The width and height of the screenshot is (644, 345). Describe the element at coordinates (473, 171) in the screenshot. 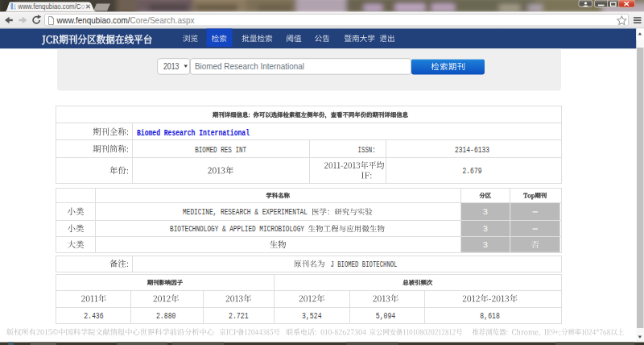

I see `svg-text: 2.679` at that location.